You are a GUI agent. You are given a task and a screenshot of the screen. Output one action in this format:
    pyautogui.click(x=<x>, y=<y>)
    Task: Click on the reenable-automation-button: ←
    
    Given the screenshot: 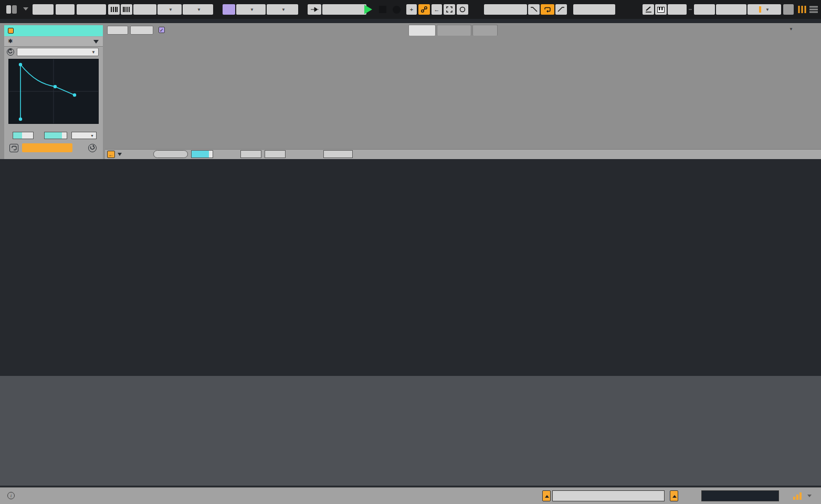 What is the action you would take?
    pyautogui.click(x=437, y=9)
    